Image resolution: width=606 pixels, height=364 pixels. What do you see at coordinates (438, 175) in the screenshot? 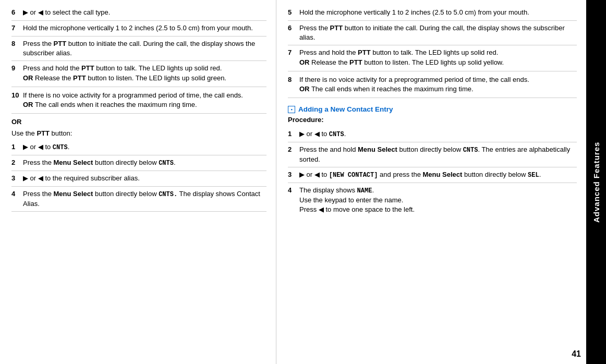
I see `sec-step-3-content: ▶ or ◀ to [NEW CONTACT] and press the Me…` at bounding box center [438, 175].